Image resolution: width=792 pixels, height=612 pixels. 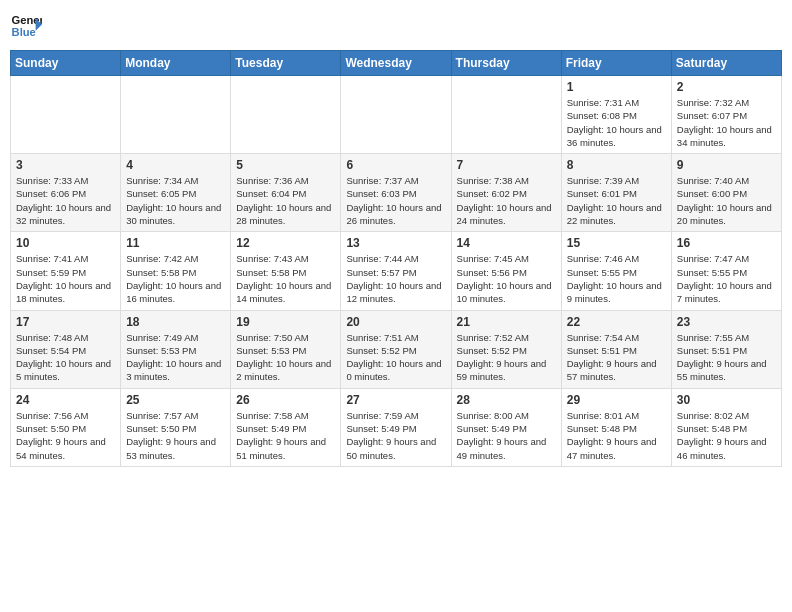 What do you see at coordinates (176, 278) in the screenshot?
I see `day-info: Sunrise: 7:42 AMSunset: 5:58 PMDaylight:…` at bounding box center [176, 278].